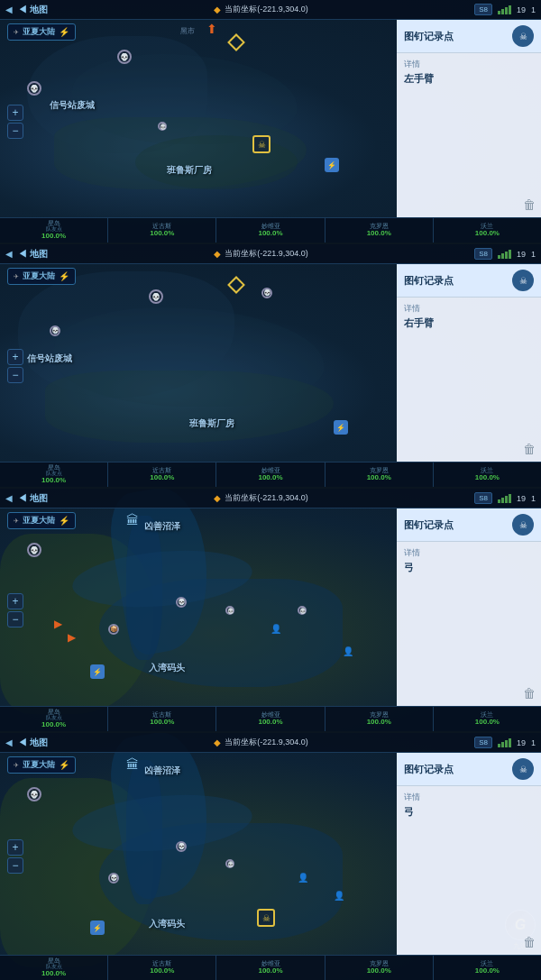 The width and height of the screenshot is (541, 980). Describe the element at coordinates (41, 276) in the screenshot. I see `region-label-2: ✈ 亚夏大陆 ⚡` at that location.